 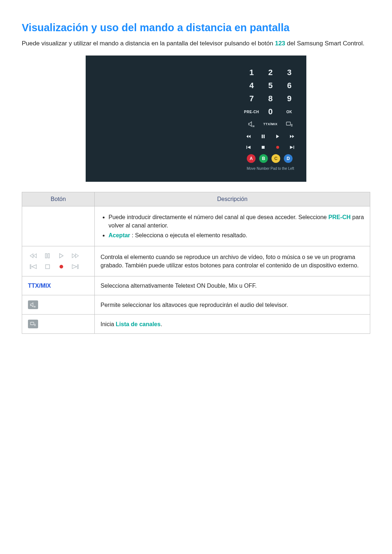 What do you see at coordinates (34, 267) in the screenshot?
I see `skip-back-outline-icon` at bounding box center [34, 267].